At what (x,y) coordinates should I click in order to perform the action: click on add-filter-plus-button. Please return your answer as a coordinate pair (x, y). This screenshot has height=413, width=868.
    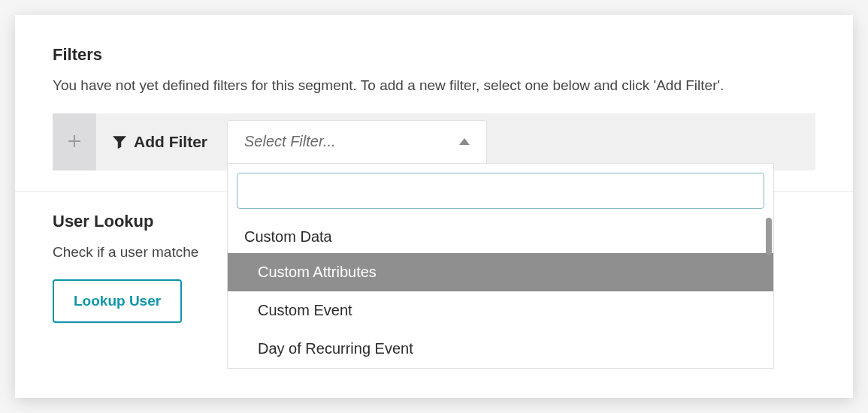
    Looking at the image, I should click on (74, 142).